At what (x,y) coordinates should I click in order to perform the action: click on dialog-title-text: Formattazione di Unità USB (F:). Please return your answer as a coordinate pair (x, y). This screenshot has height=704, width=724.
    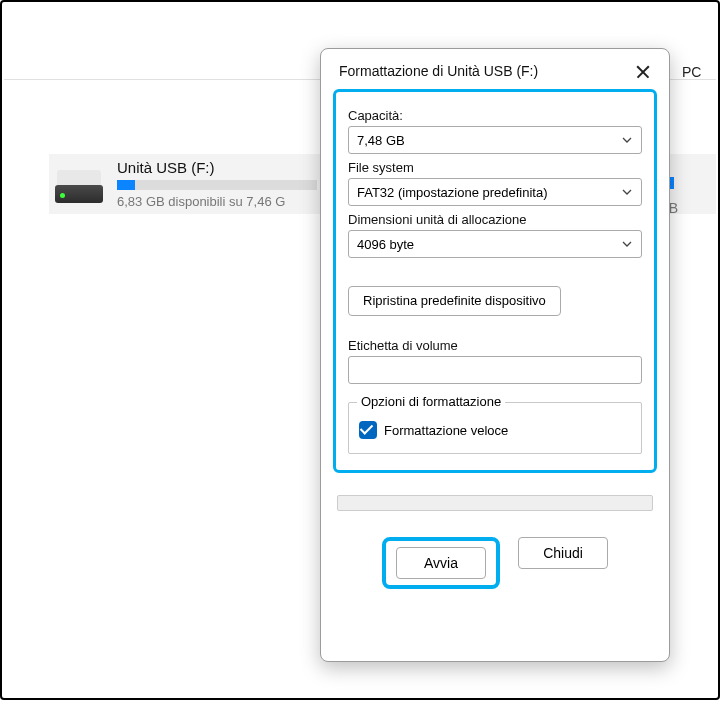
    Looking at the image, I should click on (438, 71).